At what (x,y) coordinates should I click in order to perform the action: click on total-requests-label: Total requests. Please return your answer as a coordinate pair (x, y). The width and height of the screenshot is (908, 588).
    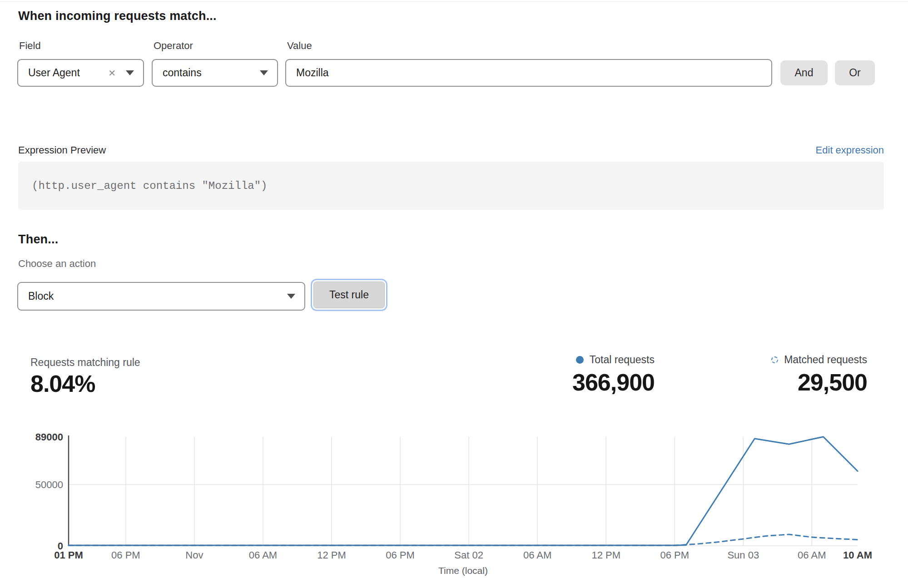
    Looking at the image, I should click on (622, 360).